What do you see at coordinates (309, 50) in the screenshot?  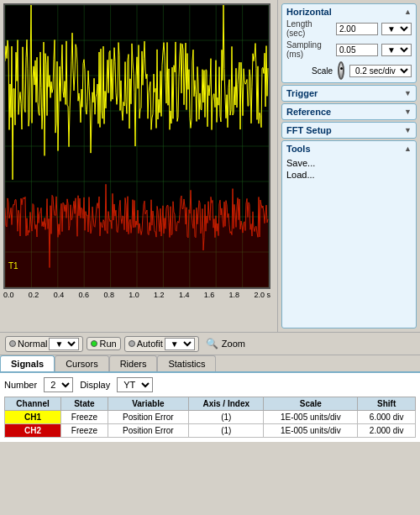 I see `sampling-label: Sampling (ms)` at bounding box center [309, 50].